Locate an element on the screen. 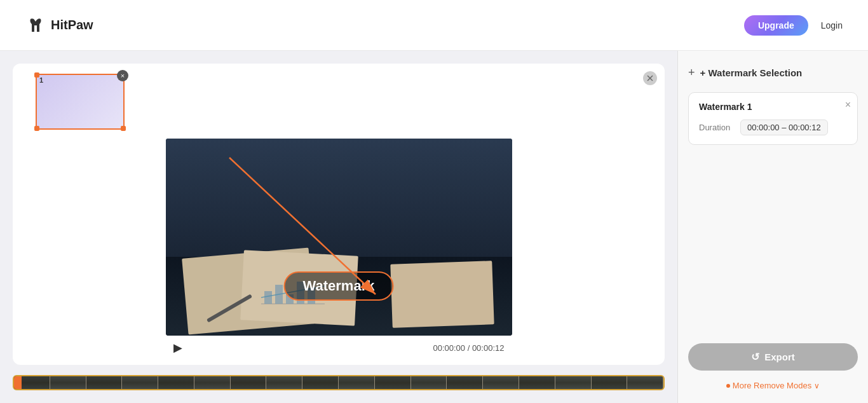 This screenshot has width=868, height=403. watermark-card-close-button: × is located at coordinates (848, 105).